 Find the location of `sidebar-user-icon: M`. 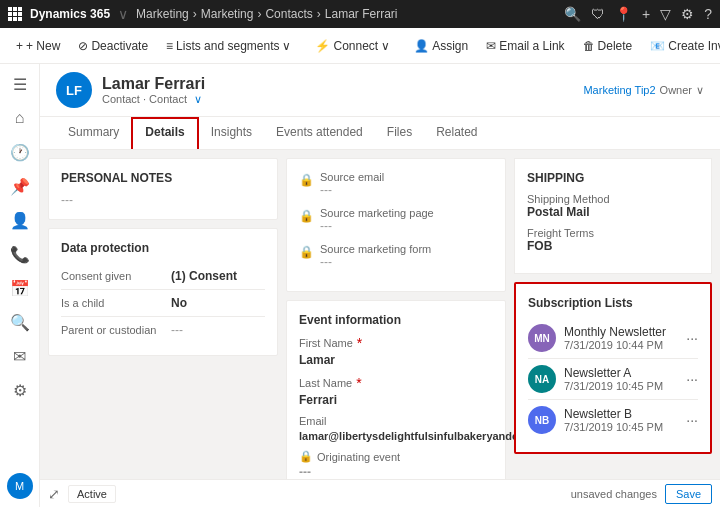

sidebar-user-icon: M is located at coordinates (20, 486).